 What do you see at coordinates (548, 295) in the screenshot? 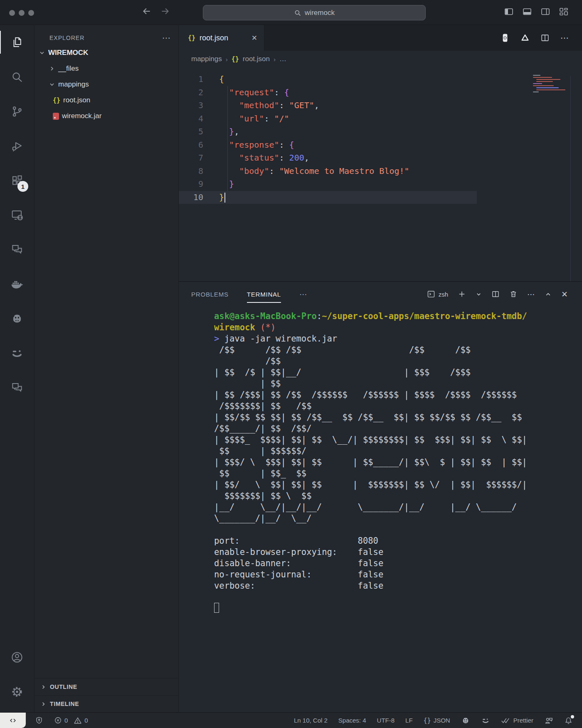
I see `maximize-panel-icon` at bounding box center [548, 295].